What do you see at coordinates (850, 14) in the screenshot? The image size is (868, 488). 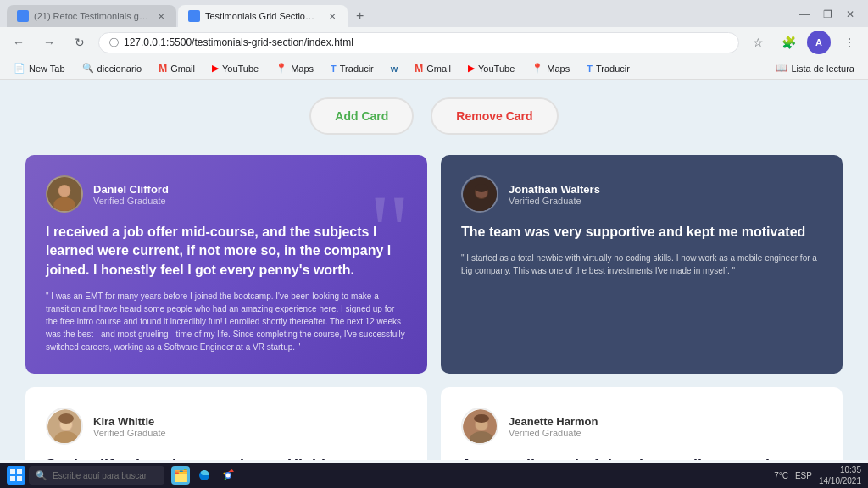 I see `close-button: ✕` at bounding box center [850, 14].